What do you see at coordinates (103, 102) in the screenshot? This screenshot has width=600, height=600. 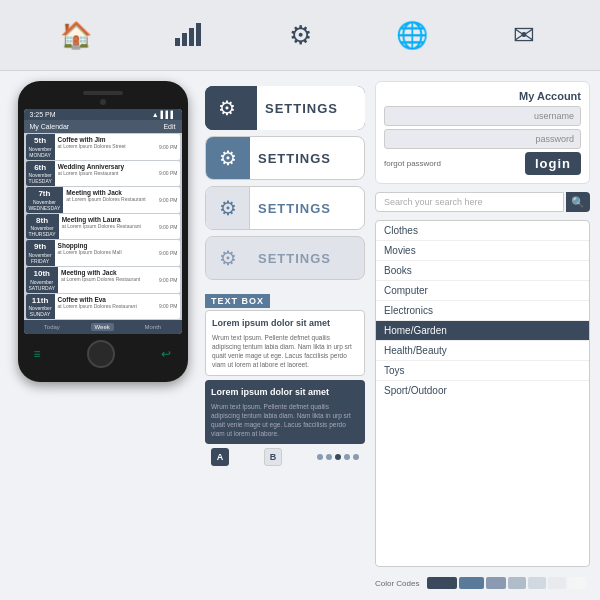 I see `phone-camera` at bounding box center [103, 102].